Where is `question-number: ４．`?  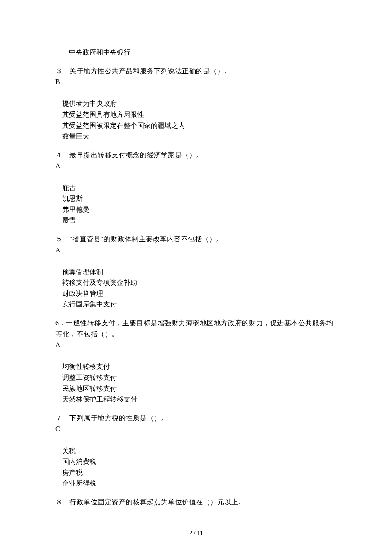 question-number: ４． is located at coordinates (62, 155).